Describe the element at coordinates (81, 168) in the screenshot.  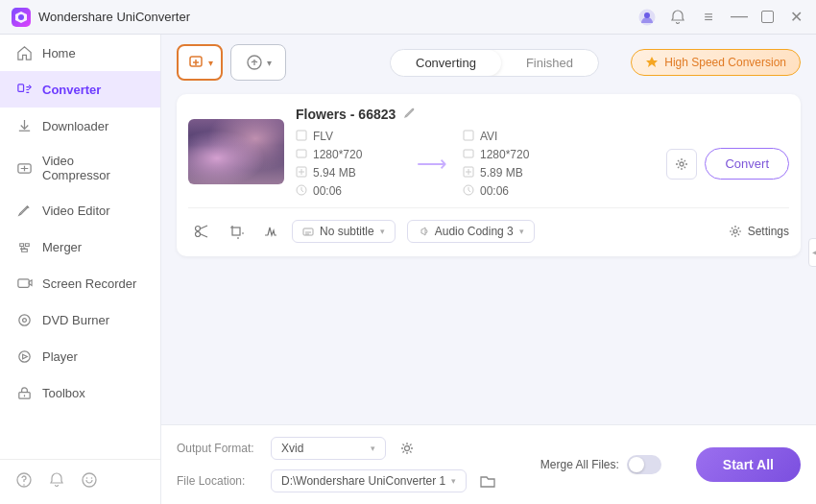
I see `sidebar-item-video-compressor: Video Compressor` at that location.